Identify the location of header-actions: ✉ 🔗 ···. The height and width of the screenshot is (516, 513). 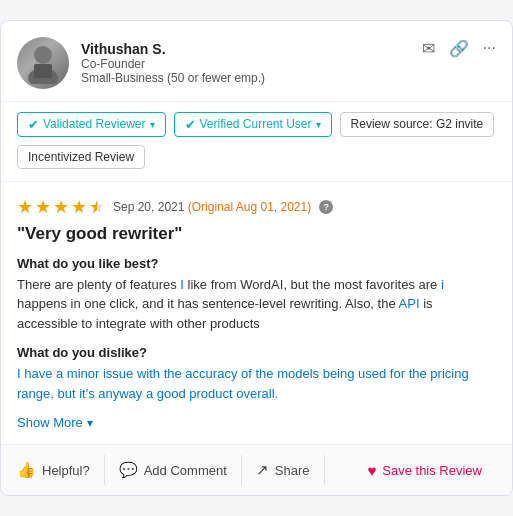
(459, 48).